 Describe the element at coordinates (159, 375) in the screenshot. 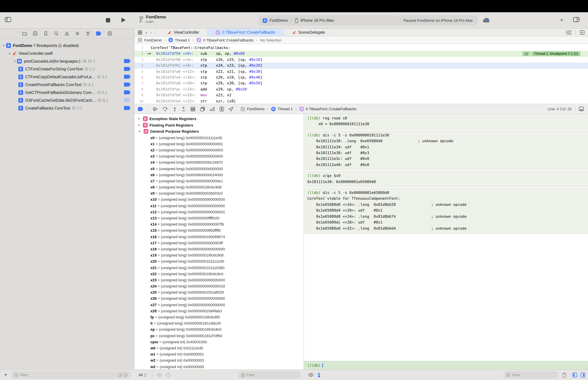

I see `variables-eye-icon` at that location.